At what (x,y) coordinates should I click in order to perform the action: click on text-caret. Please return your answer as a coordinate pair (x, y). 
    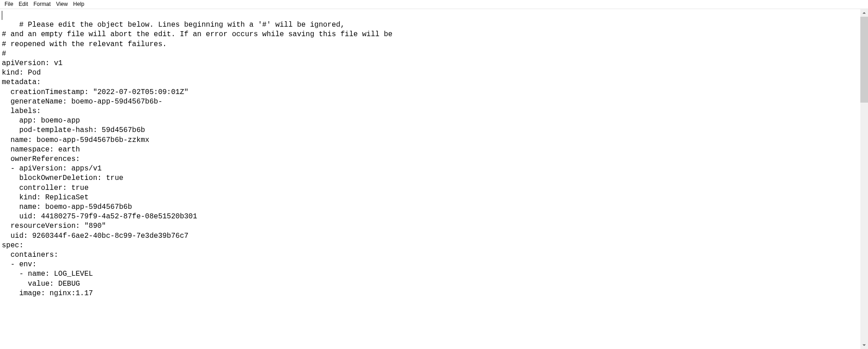
    Looking at the image, I should click on (2, 15).